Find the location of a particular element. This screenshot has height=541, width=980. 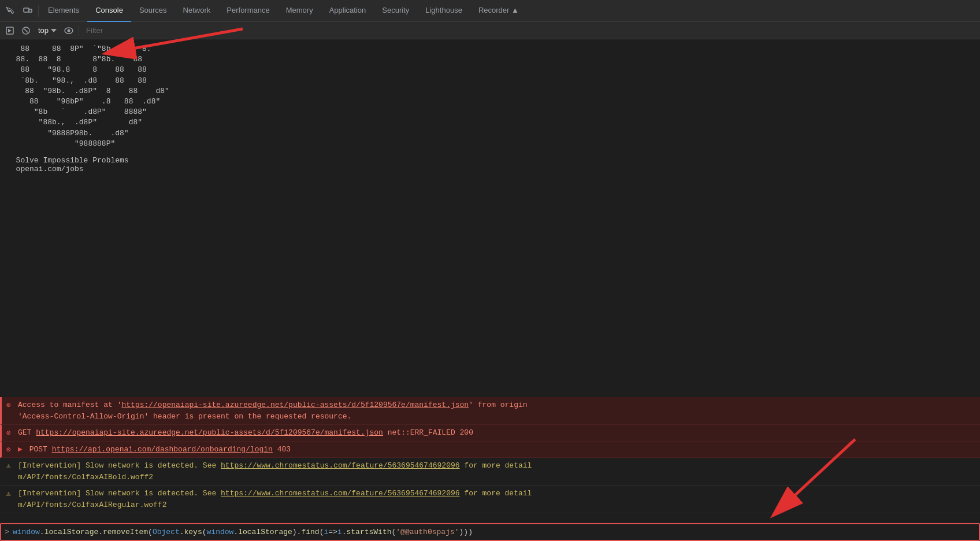

method-find: find is located at coordinates (310, 532).